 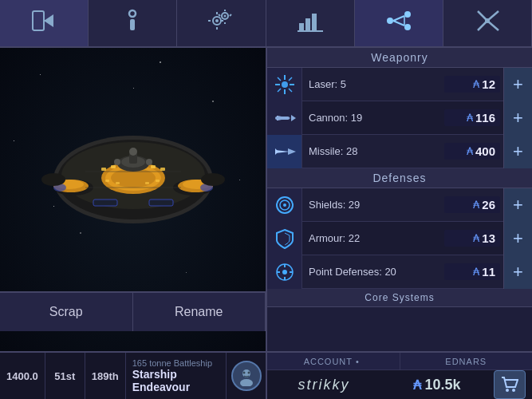 I want to click on scissors-icon, so click(x=487, y=24).